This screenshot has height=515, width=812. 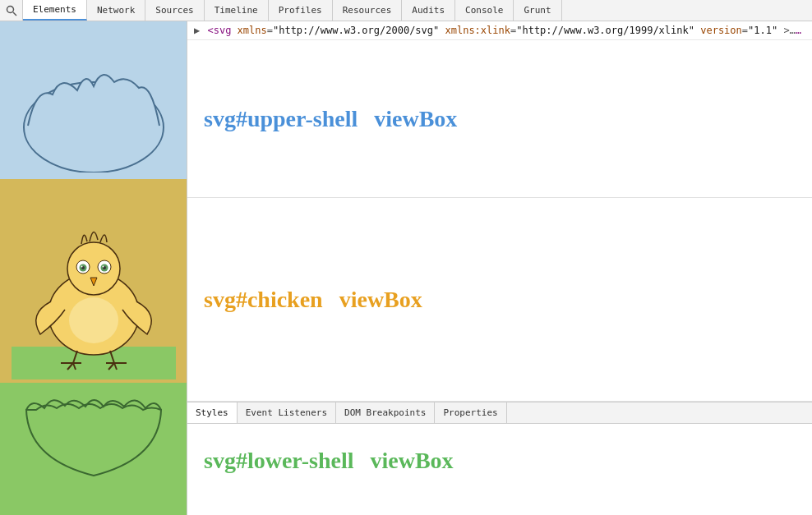 I want to click on search-icon, so click(x=12, y=11).